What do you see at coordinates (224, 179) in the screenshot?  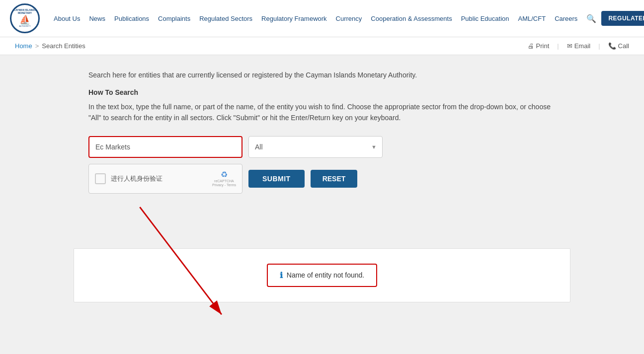 I see `recaptcha-logo: ♻ reCAPTCHA Privacy - Terms` at bounding box center [224, 179].